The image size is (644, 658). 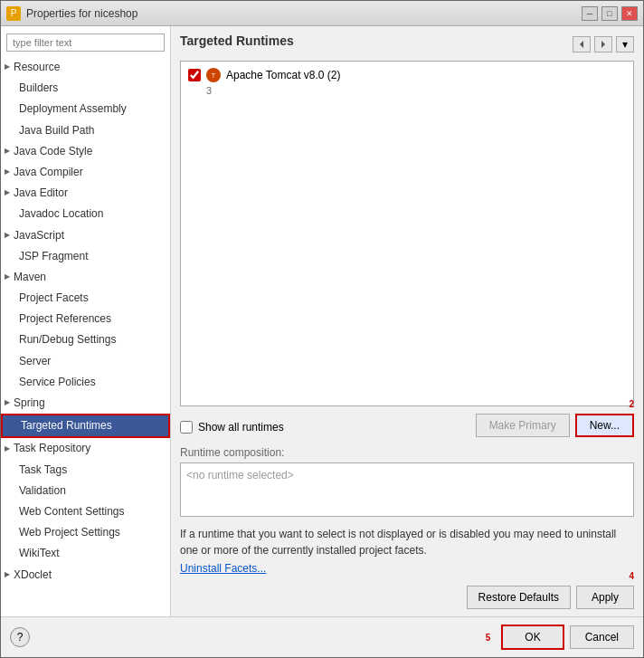 I want to click on composition-label: Runtime composition:, so click(x=407, y=453).